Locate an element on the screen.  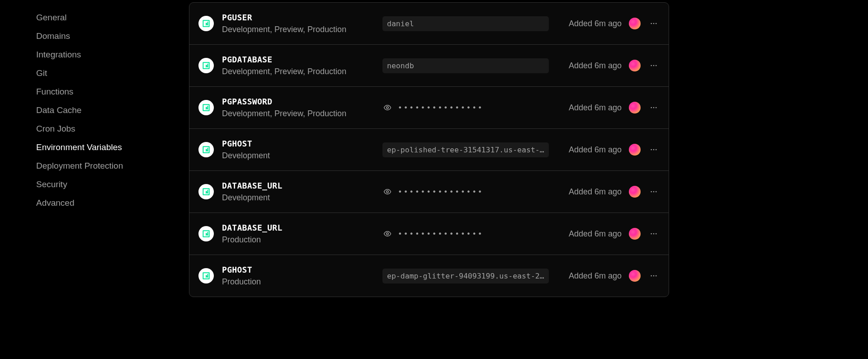
sidebar-item-cron-jobs: Cron Jobs is located at coordinates (113, 128).